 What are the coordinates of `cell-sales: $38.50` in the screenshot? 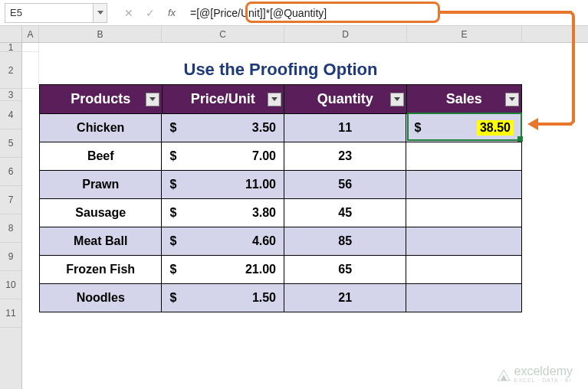 It's located at (464, 127).